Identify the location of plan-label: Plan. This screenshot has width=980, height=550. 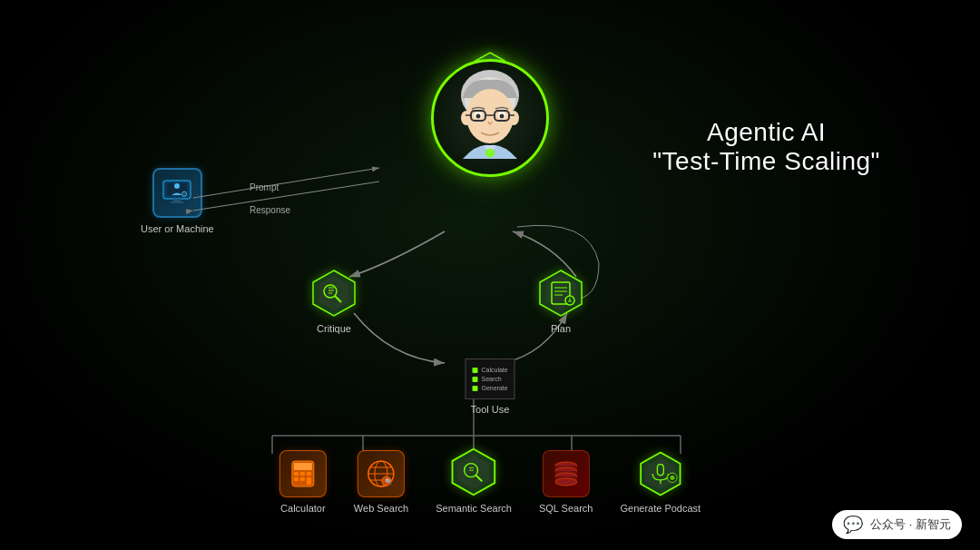
(561, 329).